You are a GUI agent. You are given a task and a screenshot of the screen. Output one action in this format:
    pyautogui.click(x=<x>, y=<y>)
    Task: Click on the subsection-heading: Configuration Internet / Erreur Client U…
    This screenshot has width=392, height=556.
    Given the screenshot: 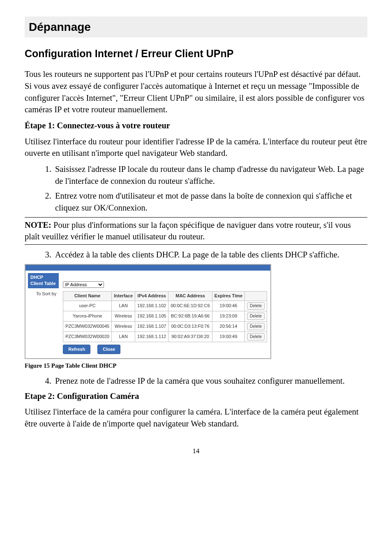 What is the action you would take?
    pyautogui.click(x=196, y=53)
    